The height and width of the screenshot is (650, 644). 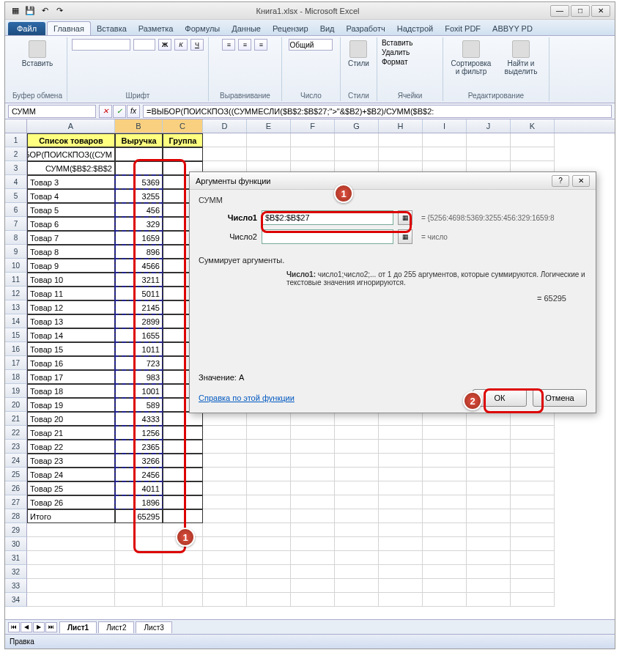 What do you see at coordinates (139, 321) in the screenshot?
I see `product-value: 2899` at bounding box center [139, 321].